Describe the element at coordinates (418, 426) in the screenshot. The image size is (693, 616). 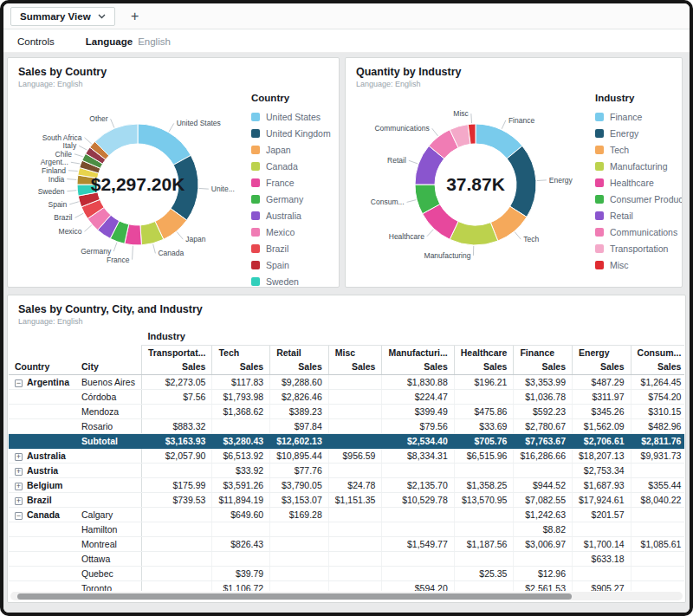
I see `pivot-value-cell: $79.56` at that location.